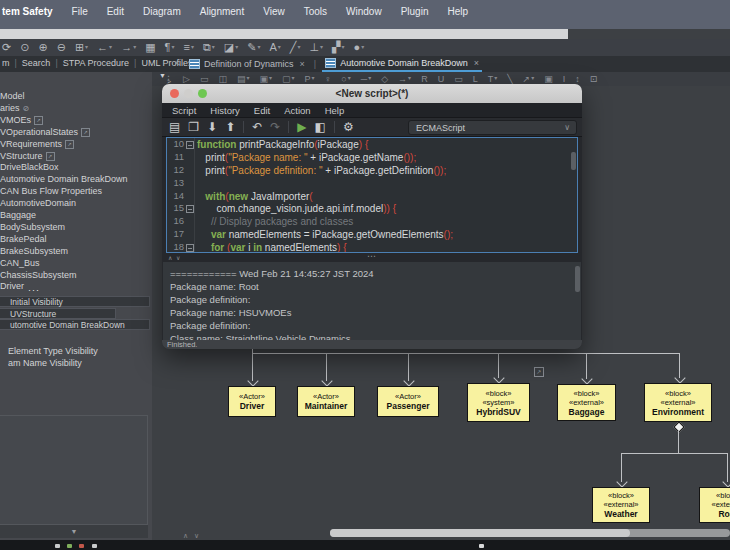 This screenshot has height=550, width=730. I want to click on tree-item-vmoes: VMOEs↗, so click(76, 121).